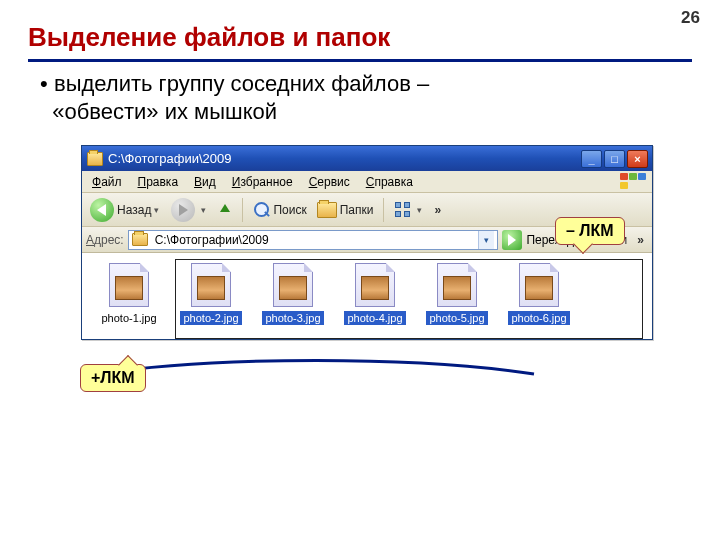  What do you see at coordinates (242, 84) in the screenshot?
I see `body-line-1: выделить группу соседних файлов –` at bounding box center [242, 84].